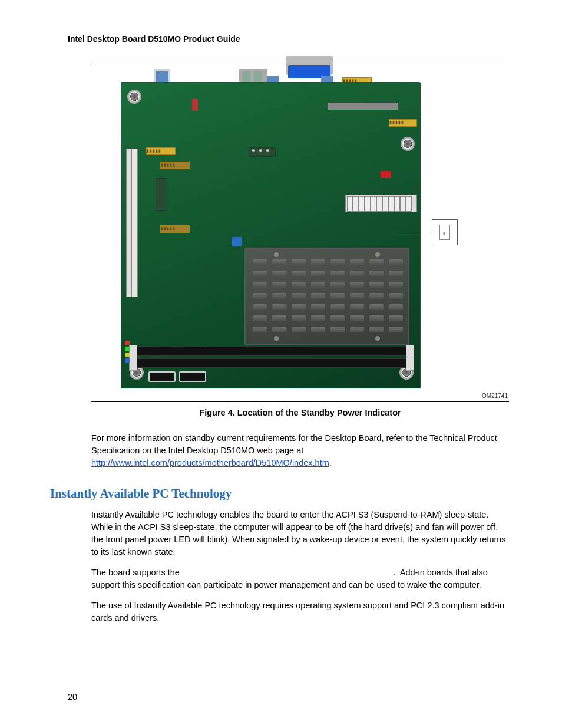  Describe the element at coordinates (300, 579) in the screenshot. I see `body-paragraph: The board supports the . Add-in boards t…` at that location.